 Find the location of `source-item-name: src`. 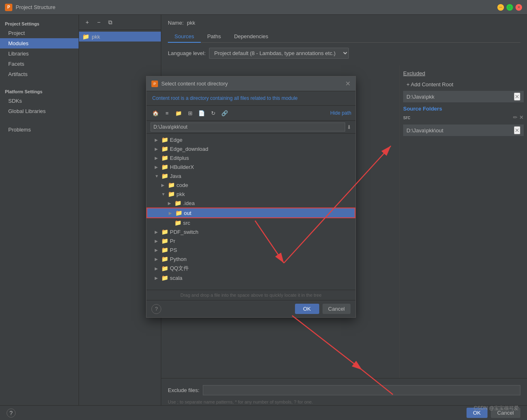

source-item-name: src is located at coordinates (406, 118).